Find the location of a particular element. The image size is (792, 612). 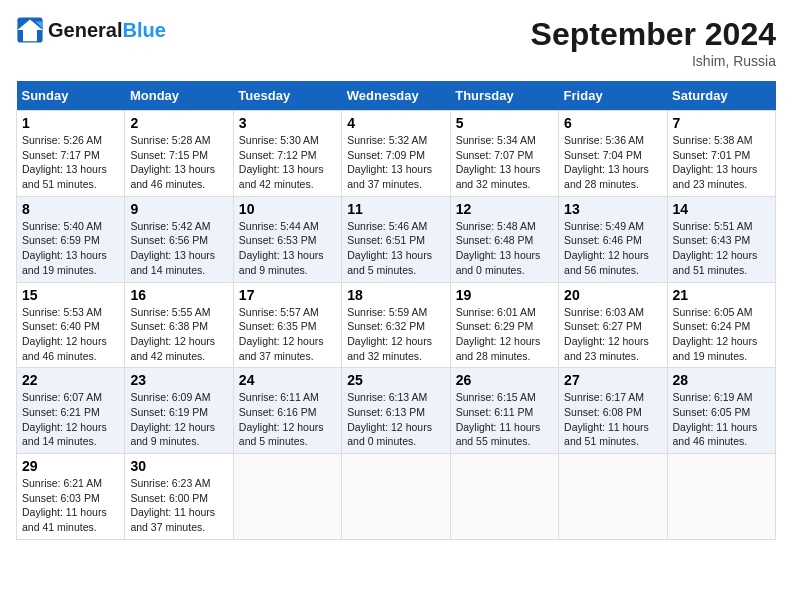

day-info: Sunrise: 5:30 AMSunset: 7:12 PMDaylight:… is located at coordinates (282, 162).